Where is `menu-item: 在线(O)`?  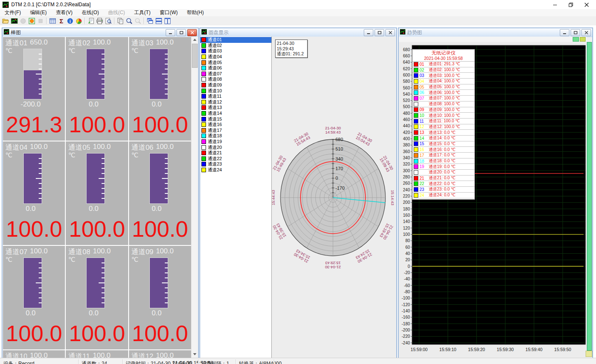
menu-item: 在线(O) is located at coordinates (90, 12).